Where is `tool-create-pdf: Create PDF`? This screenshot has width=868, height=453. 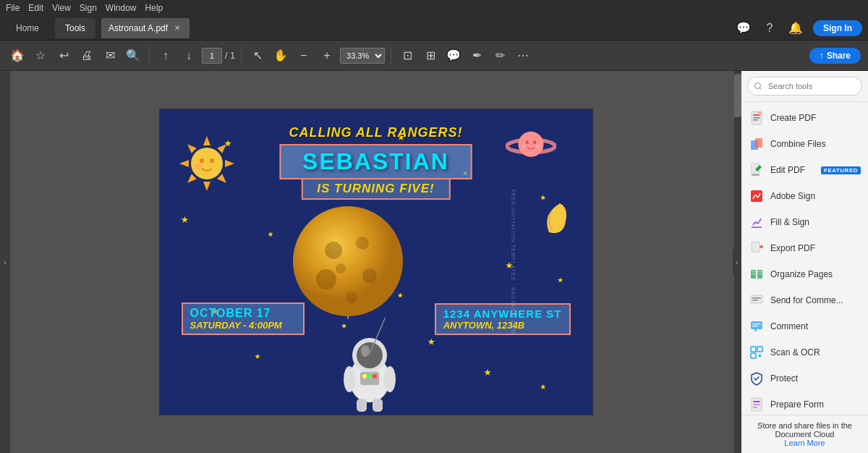 tool-create-pdf: Create PDF is located at coordinates (804, 118).